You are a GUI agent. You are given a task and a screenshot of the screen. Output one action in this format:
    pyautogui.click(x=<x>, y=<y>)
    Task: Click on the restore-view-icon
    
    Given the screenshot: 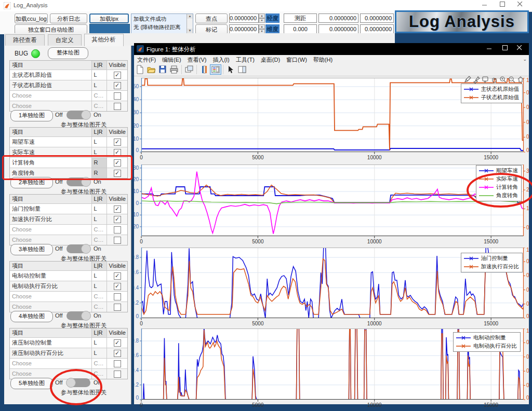 What is the action you would take?
    pyautogui.click(x=521, y=81)
    